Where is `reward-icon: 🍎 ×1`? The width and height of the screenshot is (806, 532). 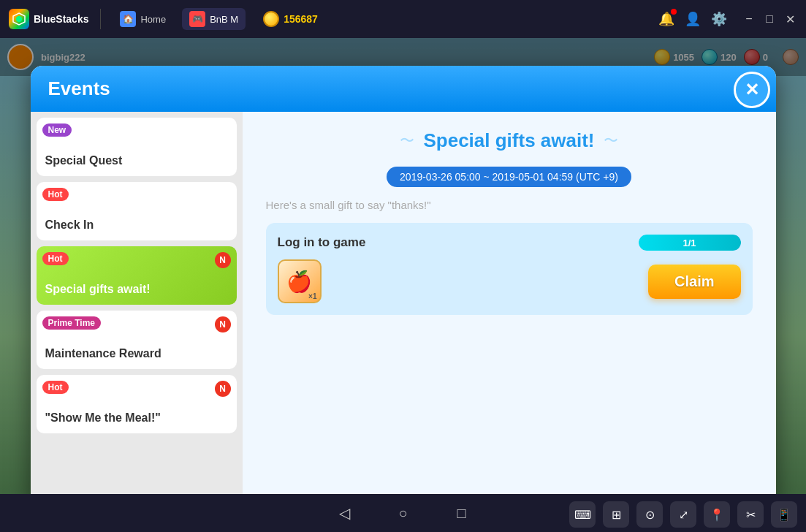
reward-icon: 🍎 ×1 is located at coordinates (300, 281).